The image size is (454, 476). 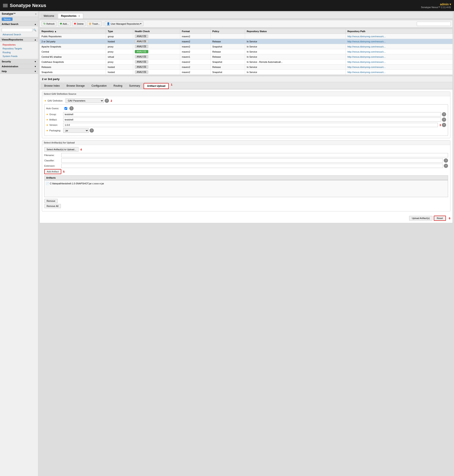 What do you see at coordinates (108, 24) in the screenshot?
I see `user-icon: 👤` at bounding box center [108, 24].